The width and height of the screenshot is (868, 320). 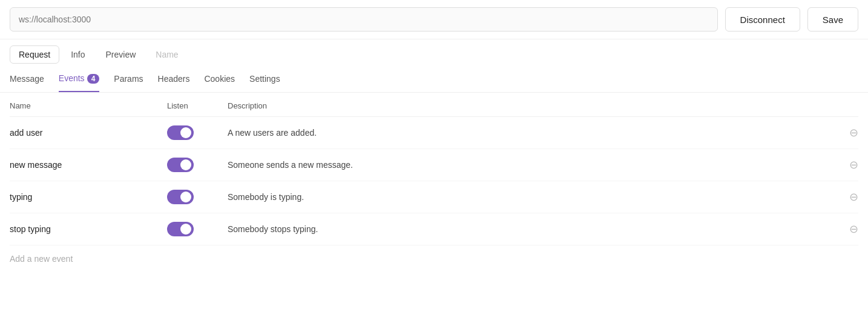 I want to click on table-row: add user A new users are added. ⊖, so click(x=434, y=133).